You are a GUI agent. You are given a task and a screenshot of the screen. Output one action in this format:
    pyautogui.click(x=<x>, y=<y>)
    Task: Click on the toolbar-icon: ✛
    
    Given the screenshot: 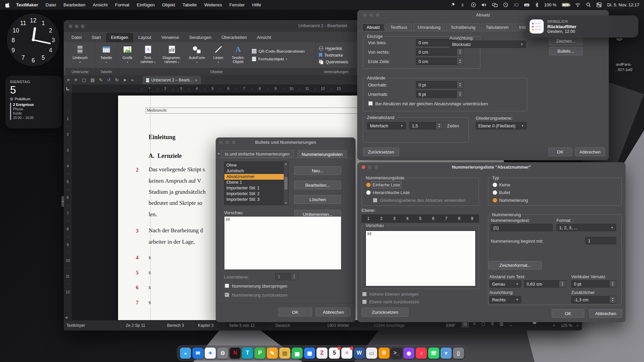 What is the action you would take?
    pyautogui.click(x=76, y=80)
    